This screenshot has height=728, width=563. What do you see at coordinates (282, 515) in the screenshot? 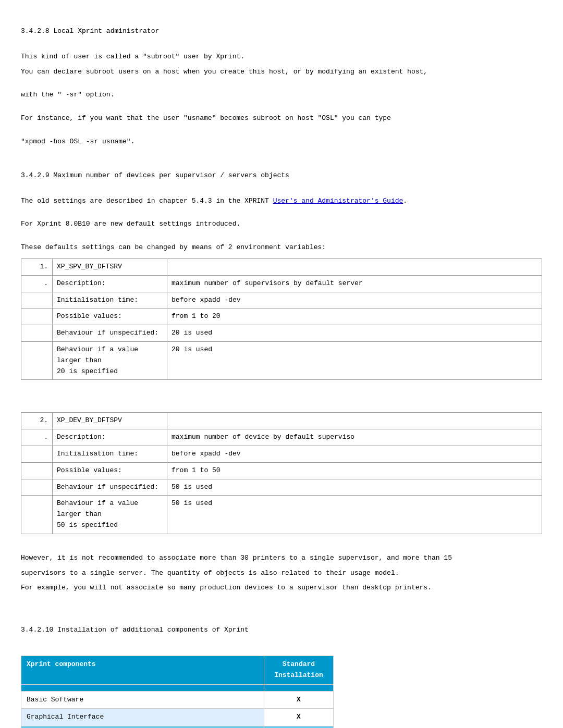
I see `table-row: Behaviour if a value larger than50 is sp…` at bounding box center [282, 515].